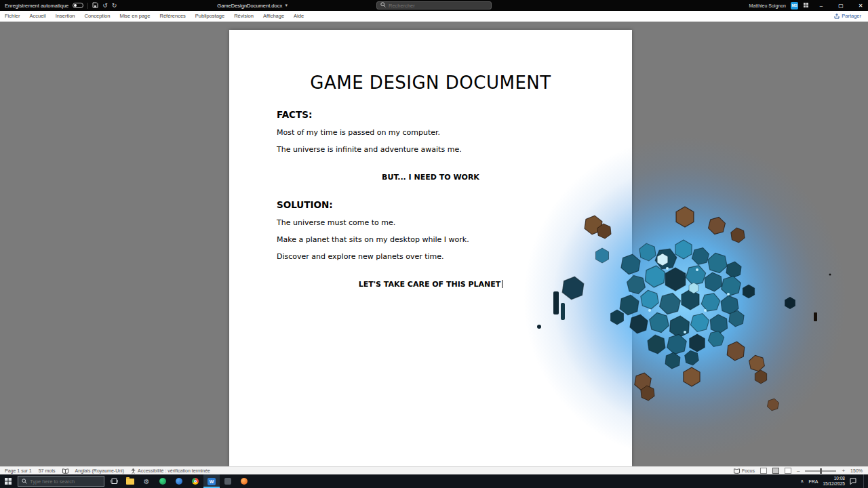  What do you see at coordinates (244, 16) in the screenshot?
I see `tab-revision: Révision` at bounding box center [244, 16].